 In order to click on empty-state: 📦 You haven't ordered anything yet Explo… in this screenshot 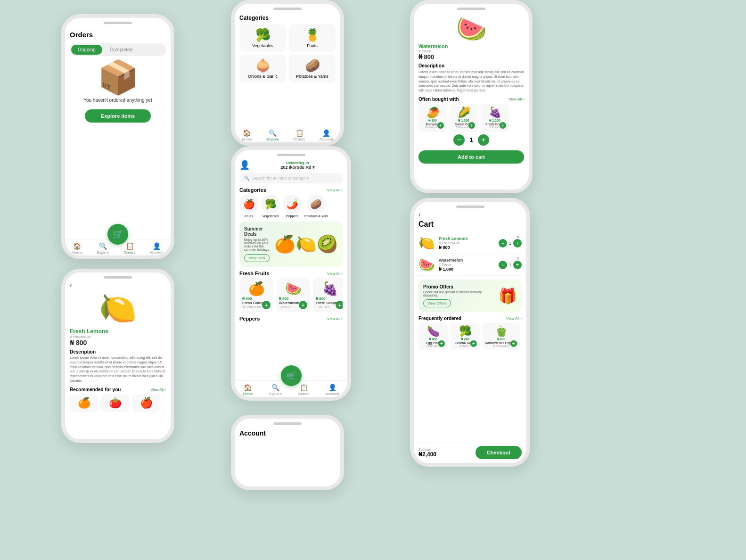, I will do `click(118, 91)`.